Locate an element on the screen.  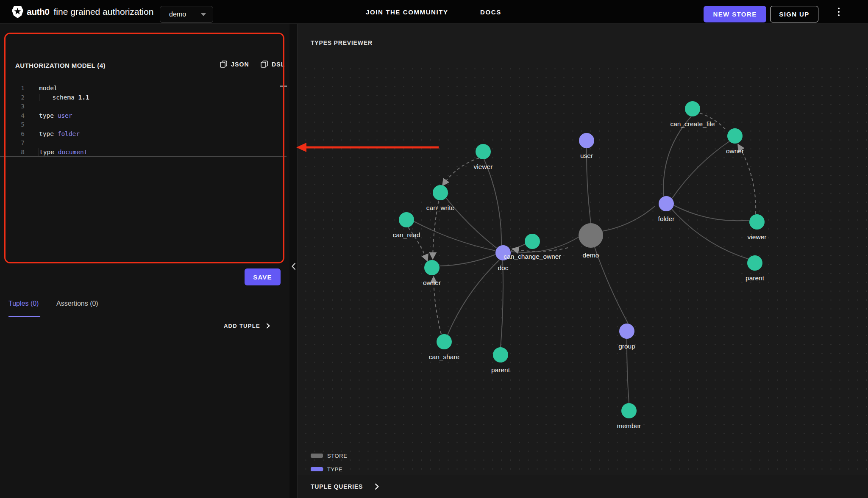
copy-buttons: JSON DSL is located at coordinates (253, 64).